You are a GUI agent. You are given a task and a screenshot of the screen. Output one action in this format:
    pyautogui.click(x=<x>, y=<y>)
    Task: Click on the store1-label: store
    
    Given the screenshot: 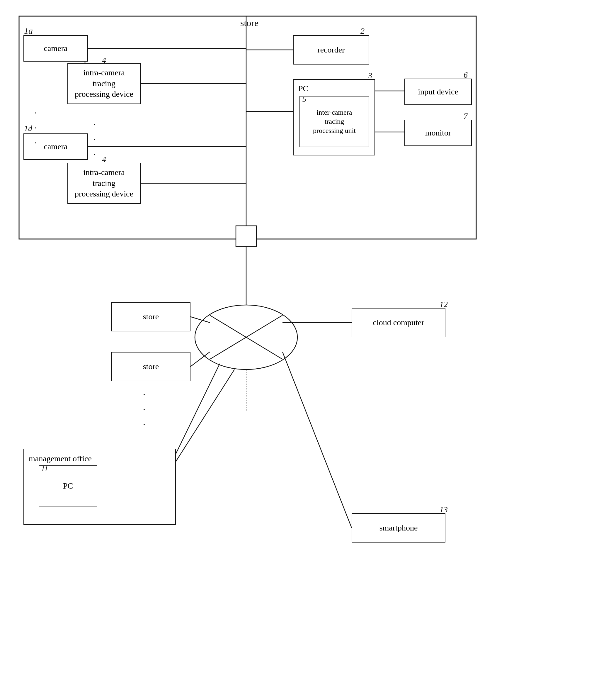 What is the action you would take?
    pyautogui.click(x=151, y=317)
    